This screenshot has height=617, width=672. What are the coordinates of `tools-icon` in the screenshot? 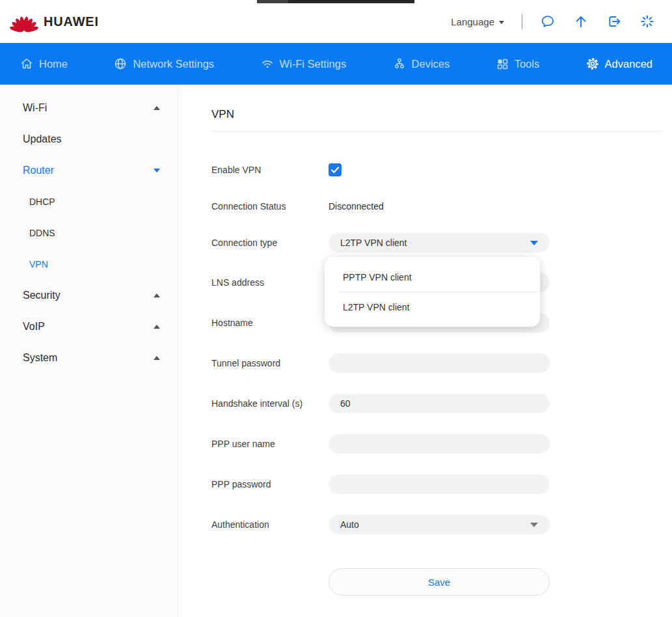 It's located at (502, 64).